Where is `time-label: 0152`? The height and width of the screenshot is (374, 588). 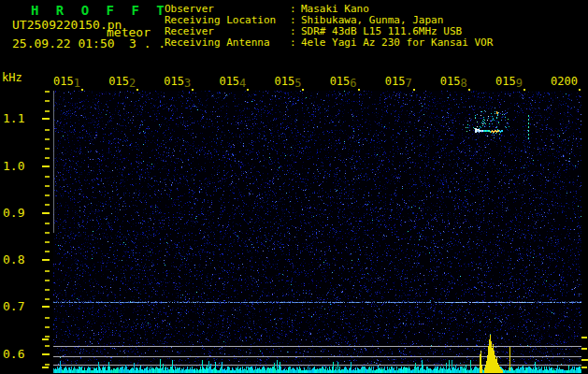 time-label: 0152 is located at coordinates (120, 81).